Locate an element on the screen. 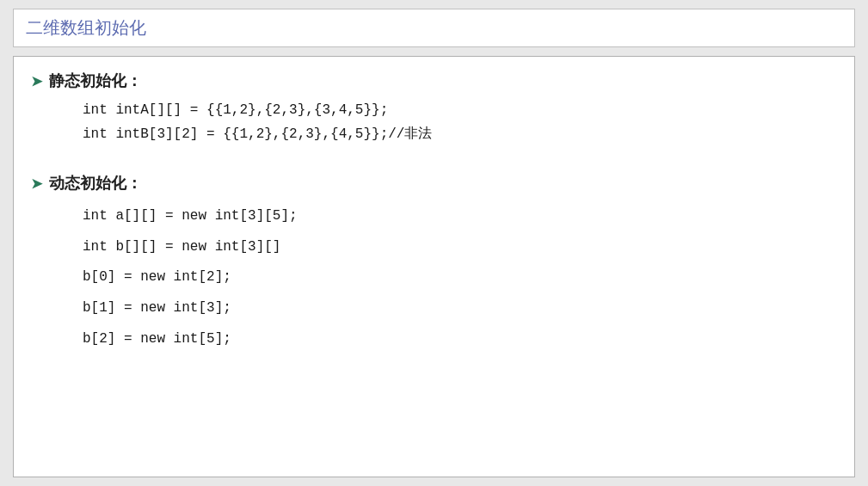  static-section-header: ➤ 静态初始化： is located at coordinates (434, 81).